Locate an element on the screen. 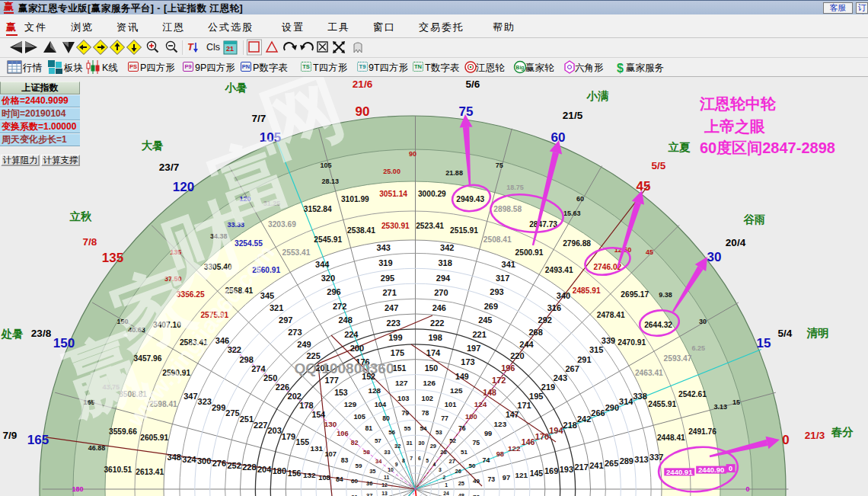 The height and width of the screenshot is (496, 868). svg-text: 220 is located at coordinates (517, 356).